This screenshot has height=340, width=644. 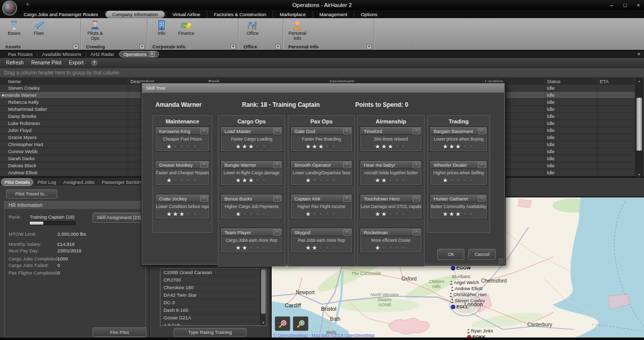 I want to click on tab-operations: Operations×, so click(x=139, y=54).